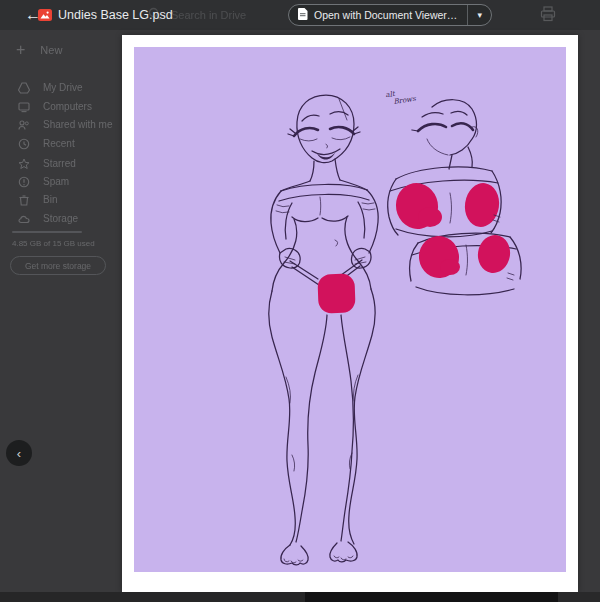  What do you see at coordinates (51, 50) in the screenshot?
I see `new-button-label: New` at bounding box center [51, 50].